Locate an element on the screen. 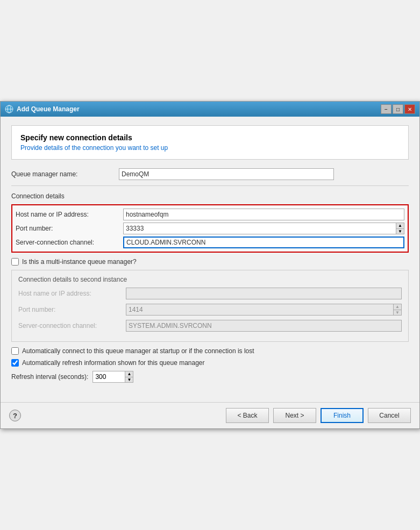  port-spinbox: ▲ ▼ is located at coordinates (264, 228).